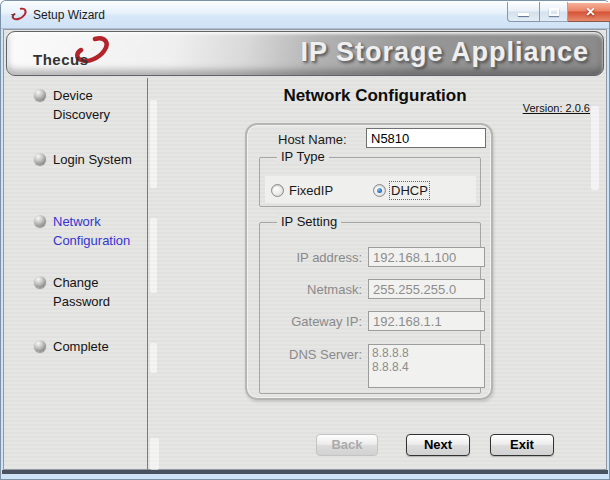 The height and width of the screenshot is (480, 610). Describe the element at coordinates (438, 445) in the screenshot. I see `next-button: Next` at that location.